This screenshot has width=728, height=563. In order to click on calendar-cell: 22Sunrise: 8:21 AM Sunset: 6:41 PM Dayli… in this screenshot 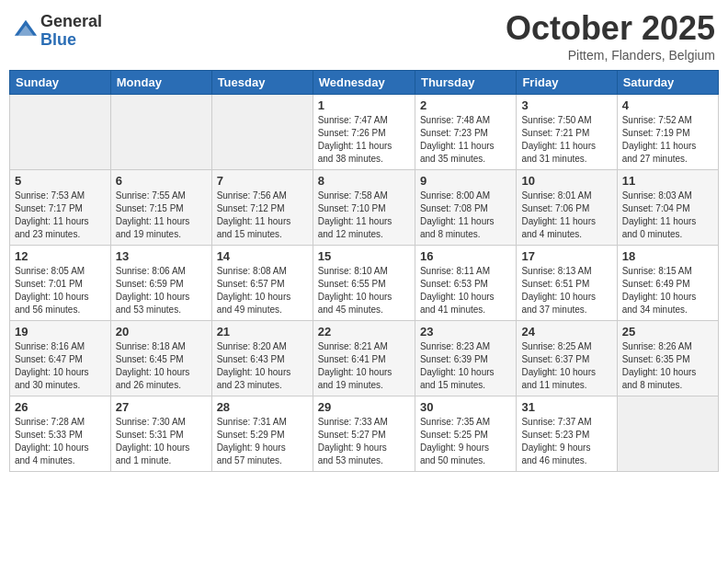, I will do `click(364, 359)`.